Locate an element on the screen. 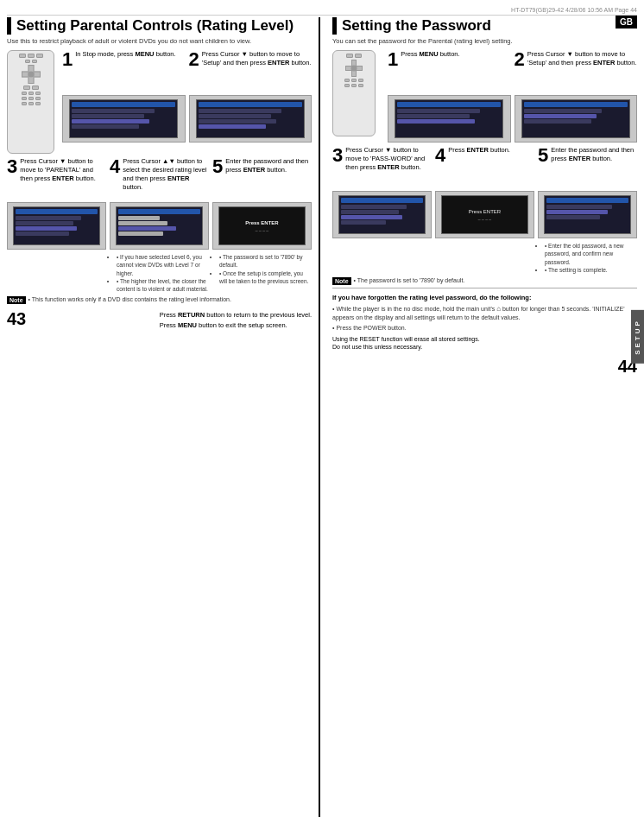 The image size is (644, 824). right-step4-block: 4 Press ENTER button. Press ENTER _ _ _ … is located at coordinates (485, 209).